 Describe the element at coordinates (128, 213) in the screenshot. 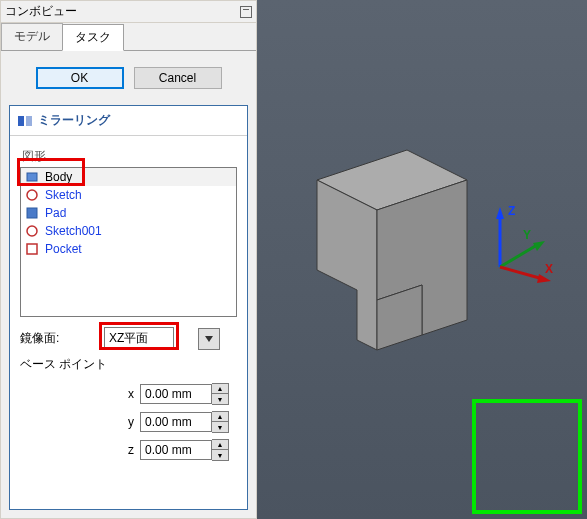

I see `list-item: Pad` at that location.